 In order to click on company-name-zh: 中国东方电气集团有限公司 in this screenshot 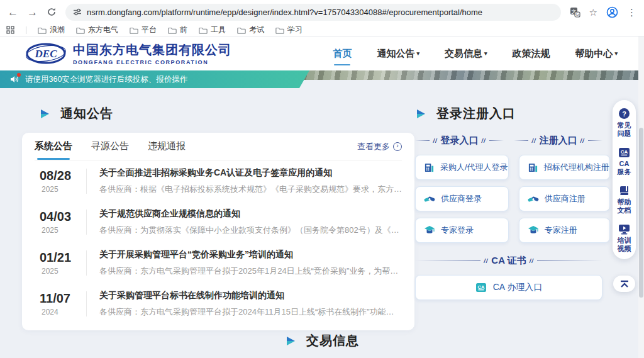, I will do `click(152, 50)`.